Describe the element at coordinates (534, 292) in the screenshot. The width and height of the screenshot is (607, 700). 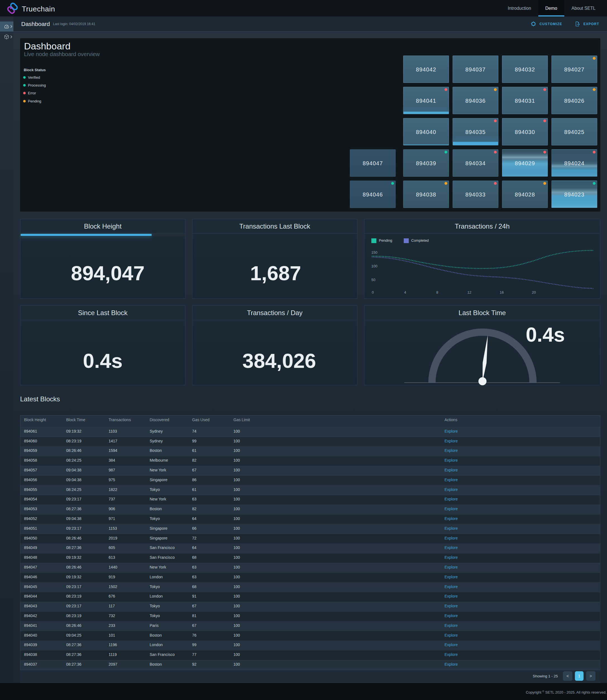
I see `svg-text: 20` at that location.